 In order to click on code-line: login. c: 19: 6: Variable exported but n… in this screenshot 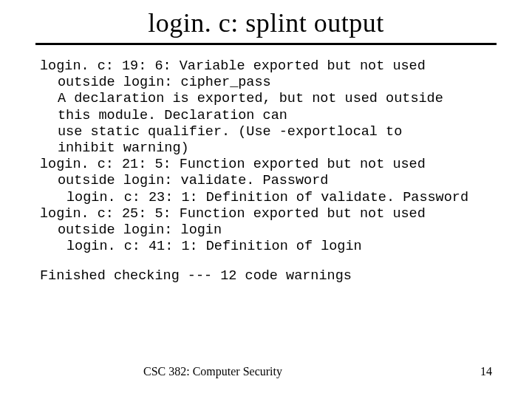, I will do `click(266, 66)`.